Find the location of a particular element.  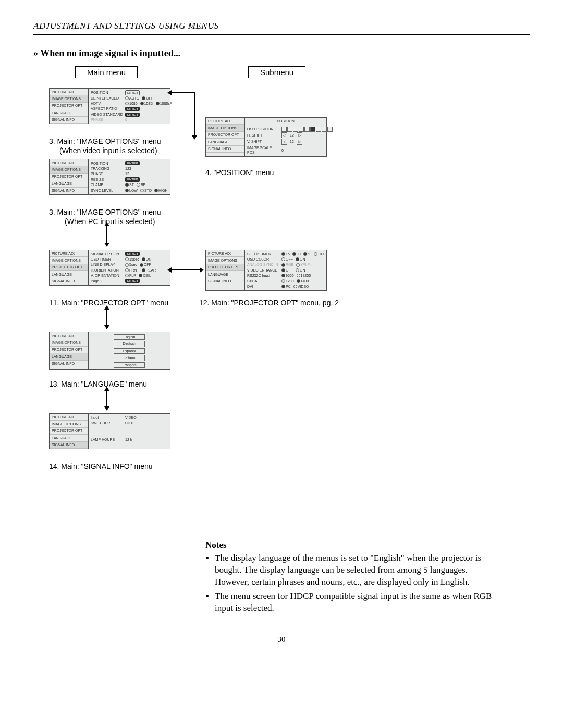

radio-option: 1080 is located at coordinates (131, 103).